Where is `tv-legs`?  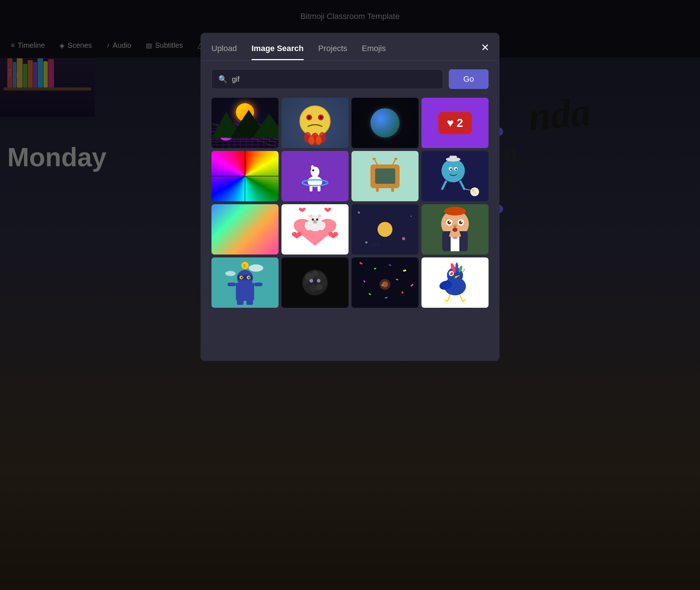
tv-legs is located at coordinates (385, 190).